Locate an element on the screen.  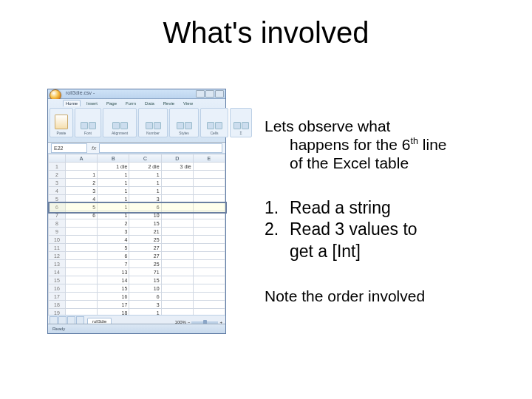
cell: 27 is located at coordinates (145, 248).